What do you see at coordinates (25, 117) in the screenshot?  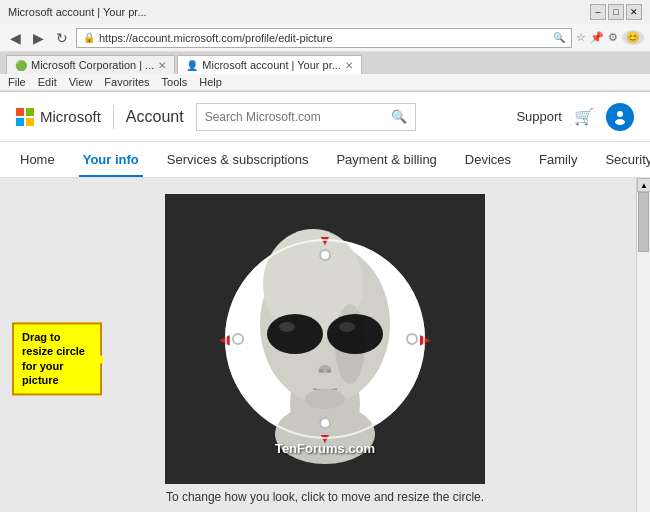 I see `ms-logo-squares` at bounding box center [25, 117].